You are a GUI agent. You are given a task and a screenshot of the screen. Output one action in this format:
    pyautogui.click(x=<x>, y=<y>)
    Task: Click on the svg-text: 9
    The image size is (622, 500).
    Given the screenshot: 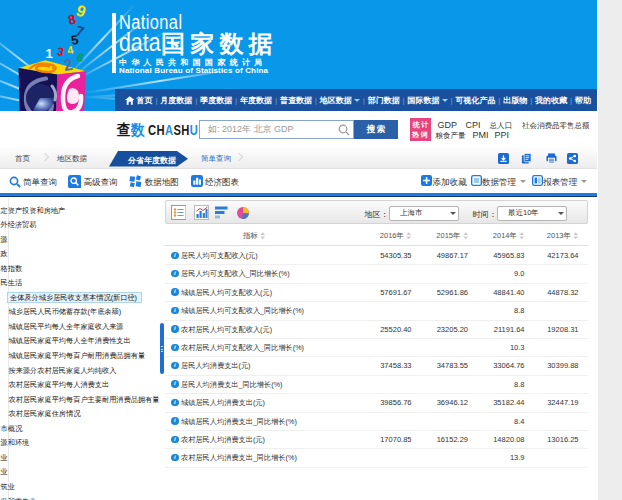 What is the action you would take?
    pyautogui.click(x=81, y=12)
    